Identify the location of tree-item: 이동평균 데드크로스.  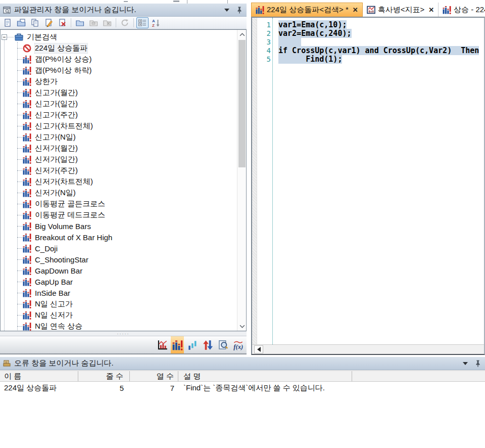
(119, 215).